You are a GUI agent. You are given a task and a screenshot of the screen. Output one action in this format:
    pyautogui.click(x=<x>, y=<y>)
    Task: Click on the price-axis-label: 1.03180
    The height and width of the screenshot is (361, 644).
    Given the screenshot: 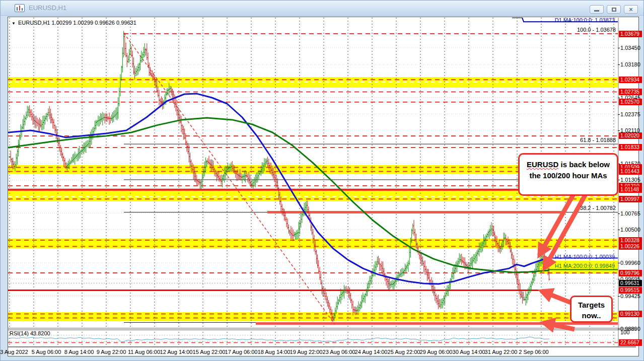 What is the action you would take?
    pyautogui.click(x=630, y=64)
    